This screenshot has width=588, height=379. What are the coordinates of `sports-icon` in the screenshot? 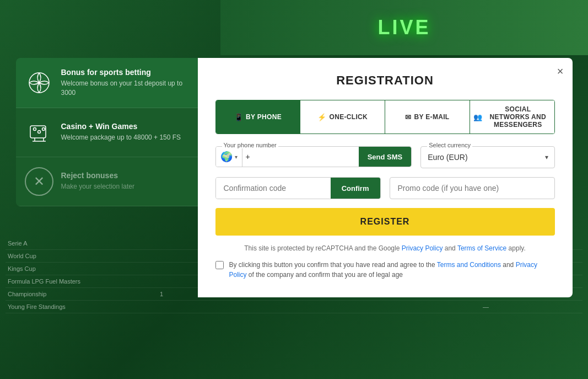 It's located at (39, 83).